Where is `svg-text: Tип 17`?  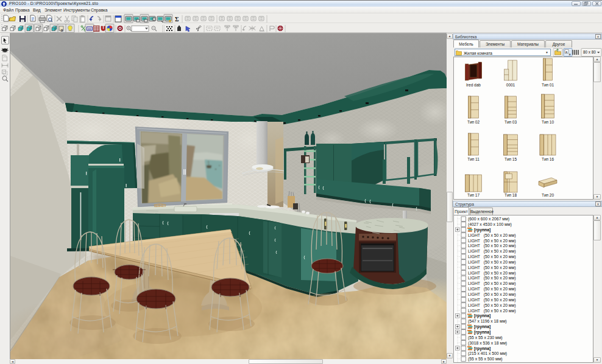
svg-text: Tип 17 is located at coordinates (474, 195).